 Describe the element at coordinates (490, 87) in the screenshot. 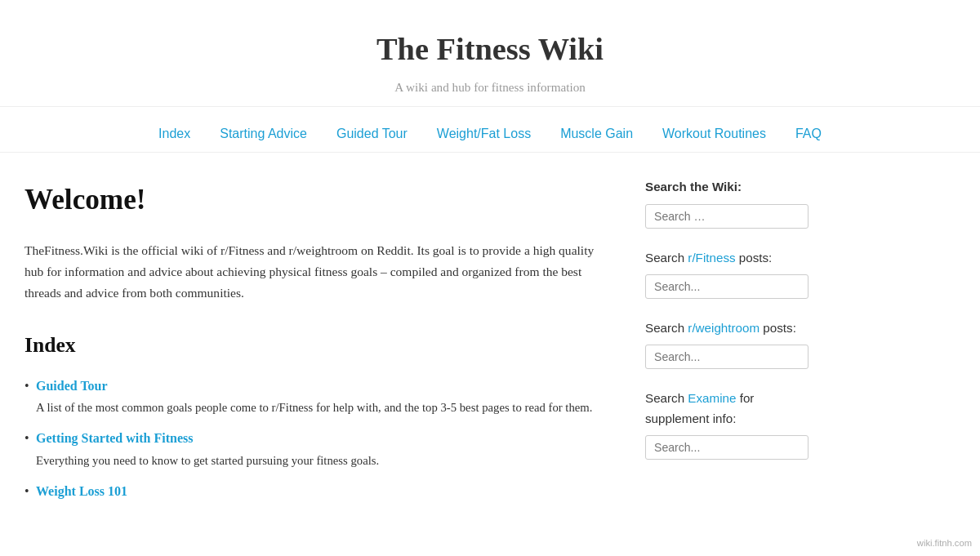

I see `site-tagline: A wiki and hub for fitness information` at that location.